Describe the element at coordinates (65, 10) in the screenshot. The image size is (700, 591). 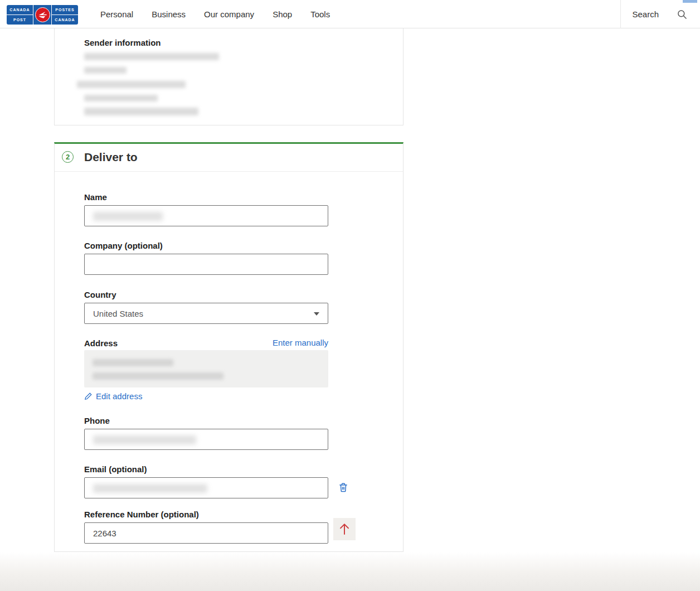
I see `logo-text-postes: POSTES` at that location.